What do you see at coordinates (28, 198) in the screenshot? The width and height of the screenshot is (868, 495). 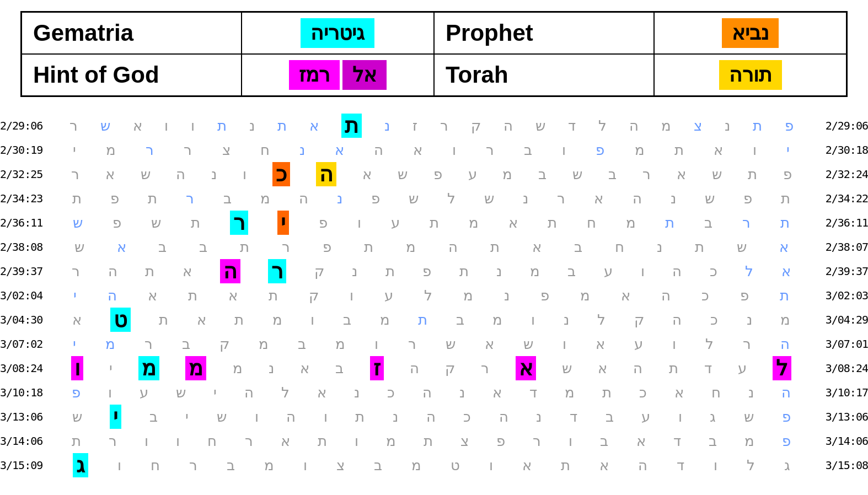 I see `time-left-4: 2/34:23` at bounding box center [28, 198].